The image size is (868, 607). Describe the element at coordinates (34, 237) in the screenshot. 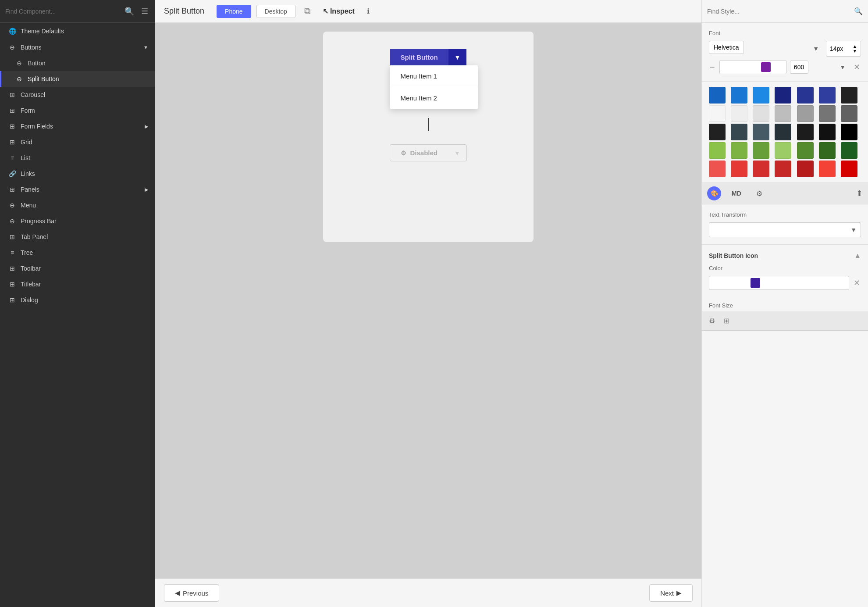

I see `tab-panel-label: Tab Panel` at that location.